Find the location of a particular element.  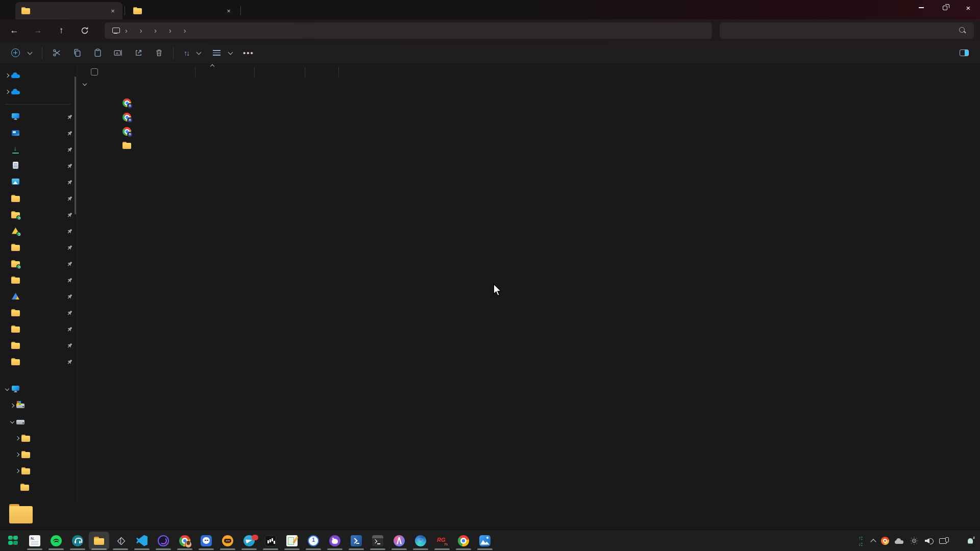

sidebar-item-github is located at coordinates (38, 247).